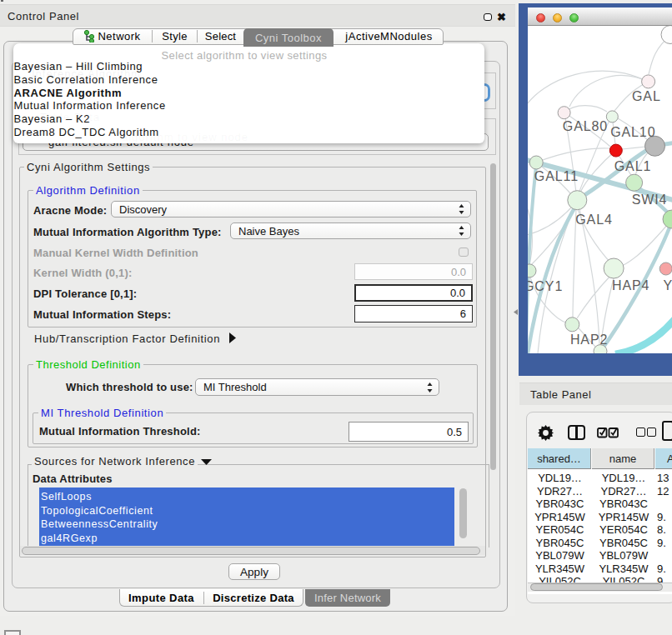  I want to click on svg-text: GAL80, so click(585, 127).